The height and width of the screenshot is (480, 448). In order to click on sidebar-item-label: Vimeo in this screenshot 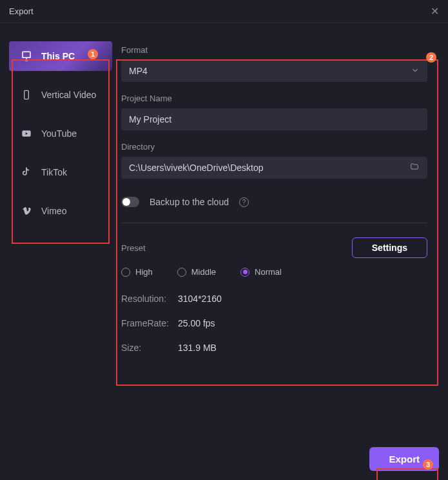, I will do `click(54, 211)`.